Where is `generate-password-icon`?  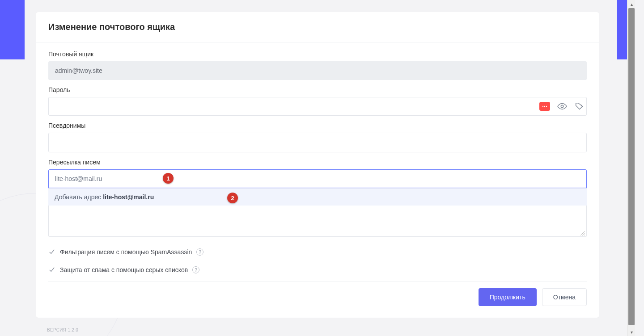
generate-password-icon is located at coordinates (545, 106).